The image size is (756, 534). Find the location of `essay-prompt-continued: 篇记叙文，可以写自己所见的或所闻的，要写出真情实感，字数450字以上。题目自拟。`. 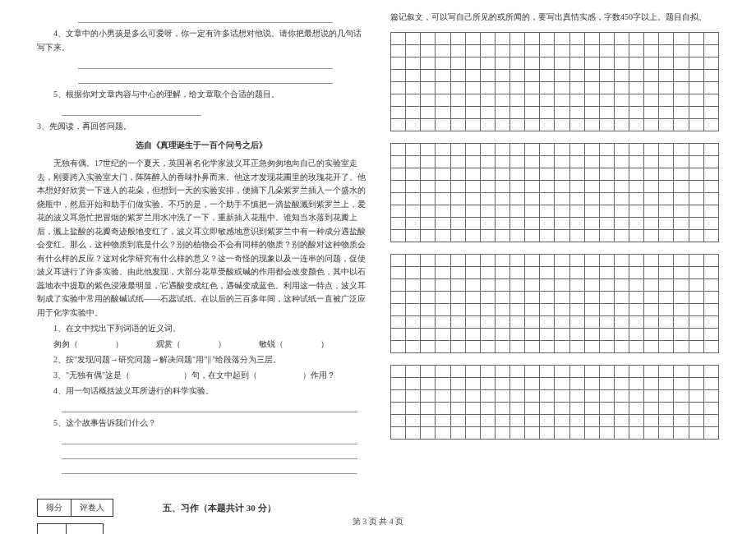

essay-prompt-continued: 篇记叙文，可以写自己所见的或所闻的，要写出真情实感，字数450字以上。题目自拟。 is located at coordinates (555, 16).